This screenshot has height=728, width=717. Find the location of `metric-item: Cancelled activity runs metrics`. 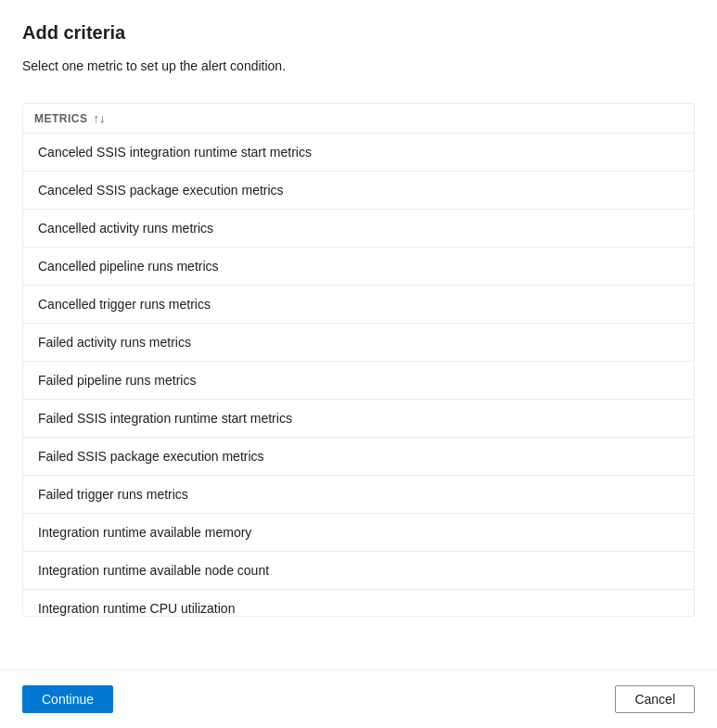

metric-item: Cancelled activity runs metrics is located at coordinates (358, 228).